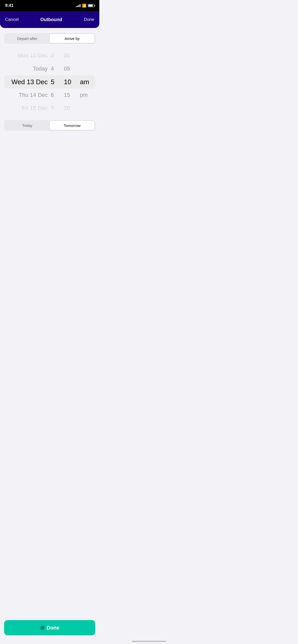 Image resolution: width=298 pixels, height=644 pixels. Describe the element at coordinates (50, 125) in the screenshot. I see `quick-date-segment: Today Tomorrow` at that location.